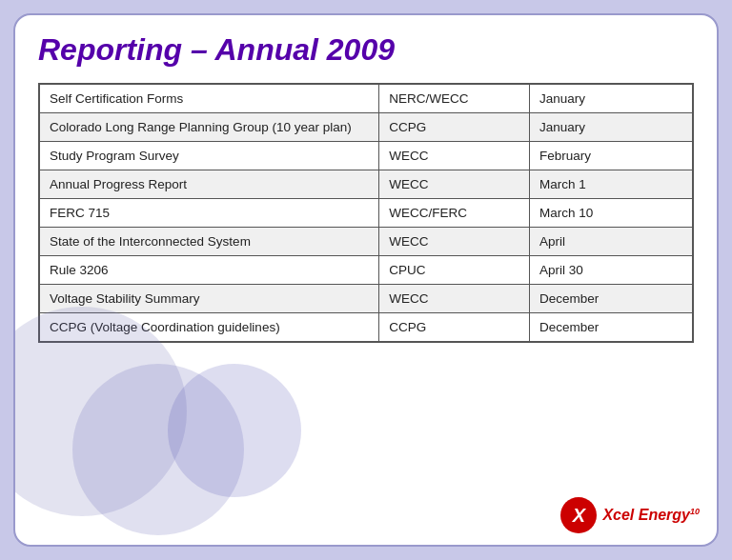  I want to click on row-name: Self Certification Forms, so click(210, 99).